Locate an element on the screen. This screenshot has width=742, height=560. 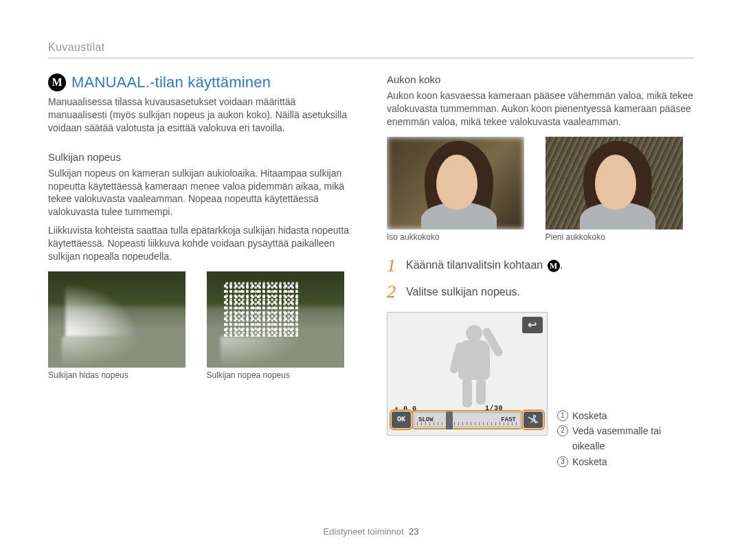
circled-3-icon: 3 is located at coordinates (563, 462).